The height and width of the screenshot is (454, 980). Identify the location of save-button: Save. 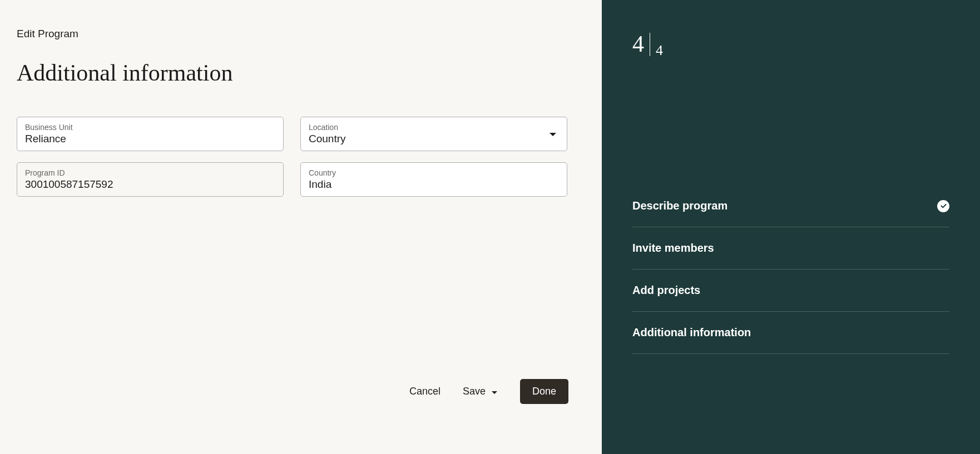
(481, 391).